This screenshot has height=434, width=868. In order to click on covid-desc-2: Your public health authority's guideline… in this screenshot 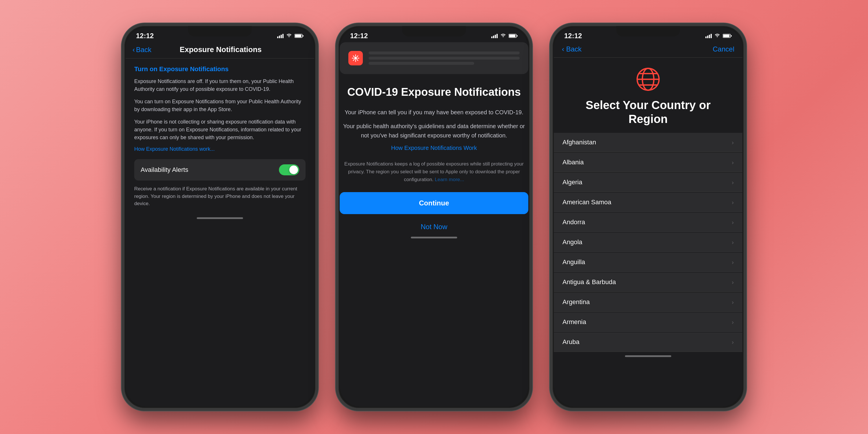, I will do `click(434, 131)`.